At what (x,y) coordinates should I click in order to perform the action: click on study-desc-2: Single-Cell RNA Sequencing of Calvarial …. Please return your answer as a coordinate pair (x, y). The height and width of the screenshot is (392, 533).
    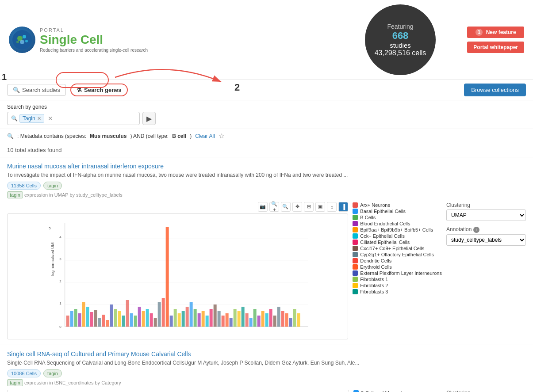
    Looking at the image, I should click on (266, 363).